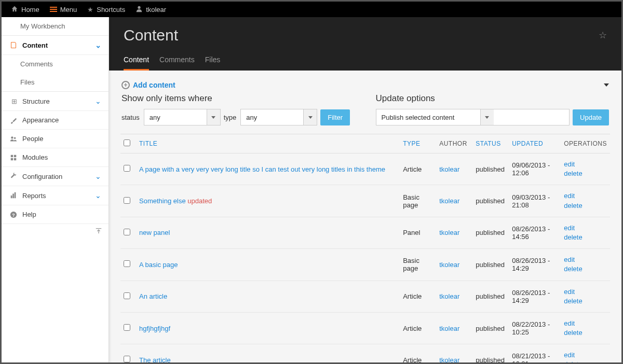 The width and height of the screenshot is (623, 364). What do you see at coordinates (127, 143) in the screenshot?
I see `select-all-checkbox` at bounding box center [127, 143].